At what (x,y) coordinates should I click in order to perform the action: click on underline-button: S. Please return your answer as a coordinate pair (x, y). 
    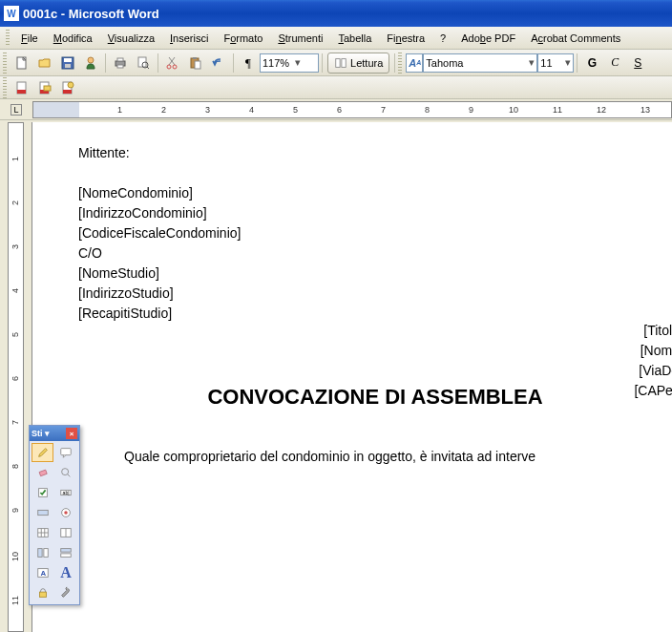
    Looking at the image, I should click on (638, 63).